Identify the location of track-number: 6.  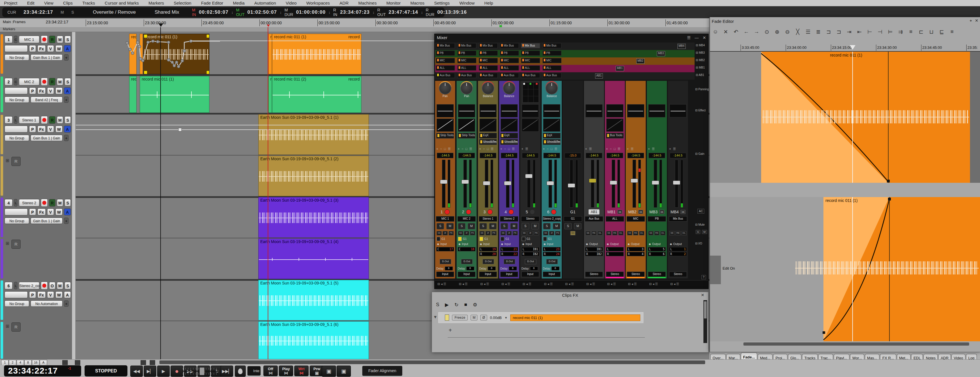
(8, 286).